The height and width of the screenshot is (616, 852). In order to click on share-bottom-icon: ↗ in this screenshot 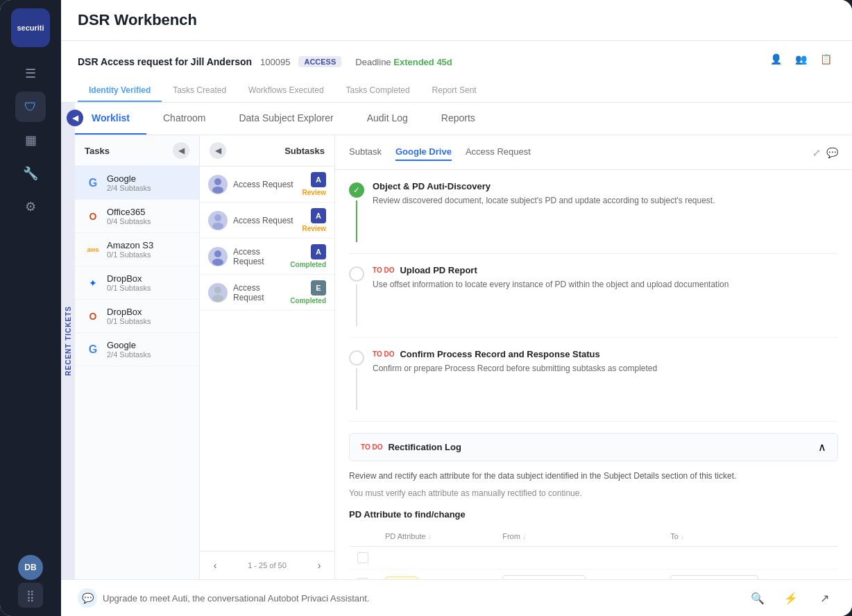, I will do `click(824, 598)`.